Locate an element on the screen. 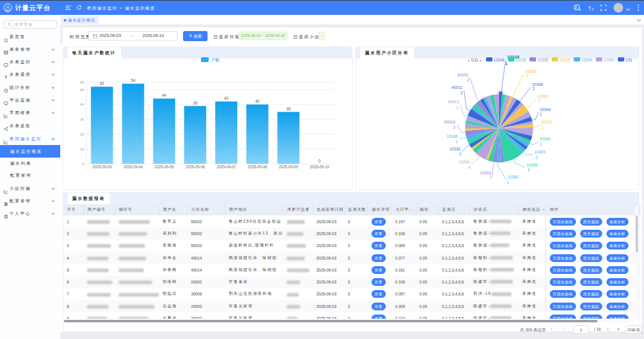 The image size is (644, 339). svg-text: 10363 is located at coordinates (543, 97).